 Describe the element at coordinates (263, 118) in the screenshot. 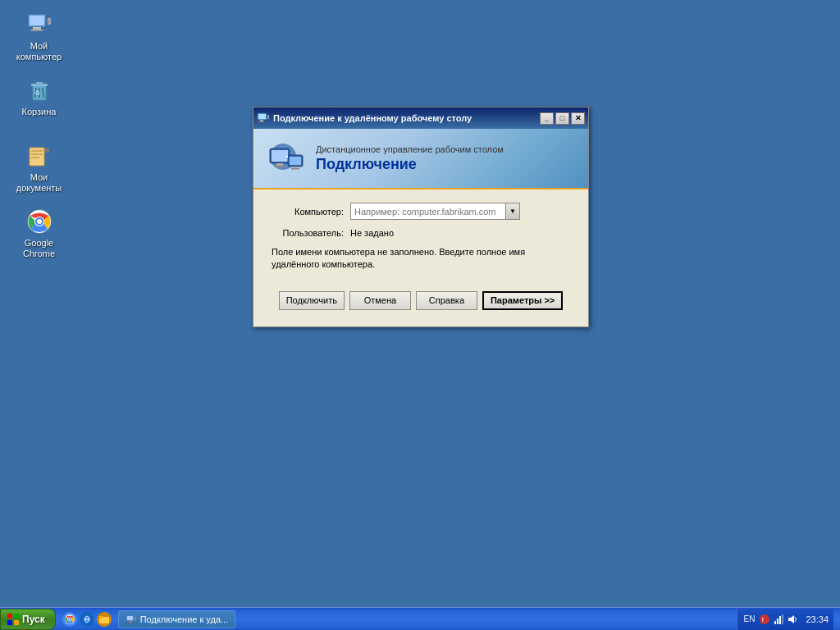

I see `rdp-title-icon` at that location.